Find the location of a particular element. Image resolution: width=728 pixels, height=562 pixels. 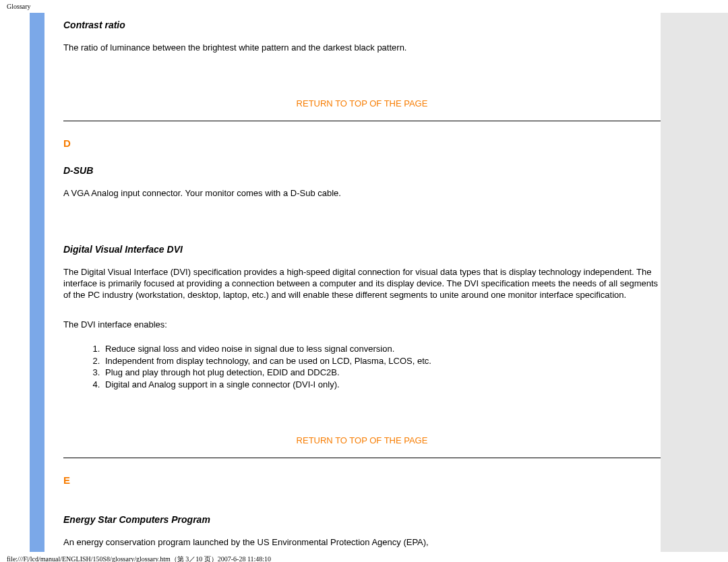

energy-star-heading: Energy Star Computers Program is located at coordinates (362, 520).